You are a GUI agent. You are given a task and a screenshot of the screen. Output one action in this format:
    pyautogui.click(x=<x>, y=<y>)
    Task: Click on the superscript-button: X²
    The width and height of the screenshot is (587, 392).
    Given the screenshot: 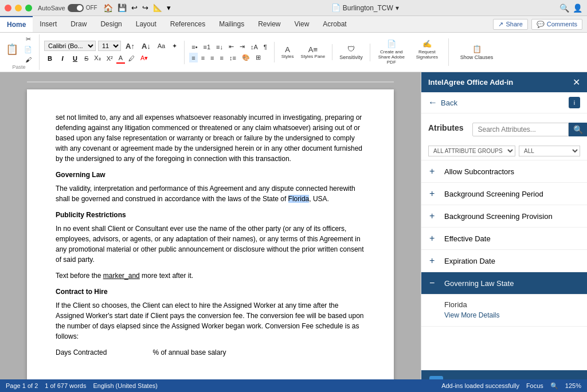 What is the action you would take?
    pyautogui.click(x=110, y=58)
    